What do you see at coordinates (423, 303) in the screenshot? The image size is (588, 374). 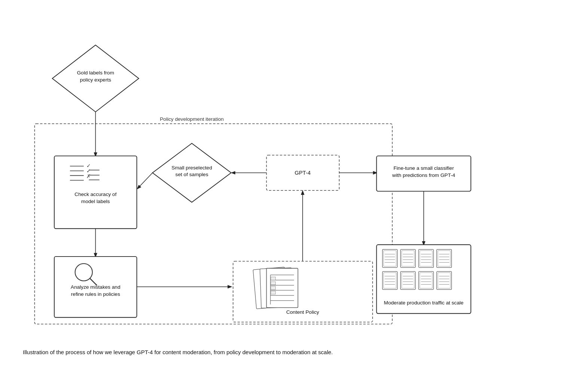 I see `moderate-label: Moderate production traffic at scale` at bounding box center [423, 303].